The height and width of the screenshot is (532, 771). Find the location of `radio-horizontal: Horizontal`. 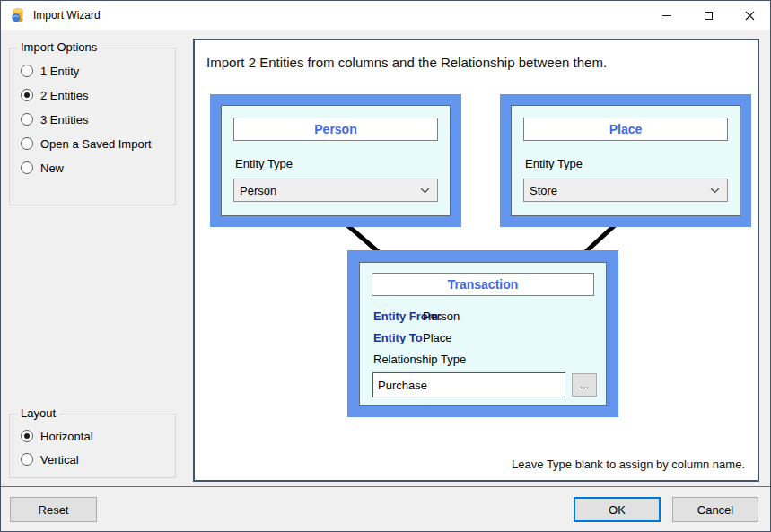

radio-horizontal: Horizontal is located at coordinates (98, 436).